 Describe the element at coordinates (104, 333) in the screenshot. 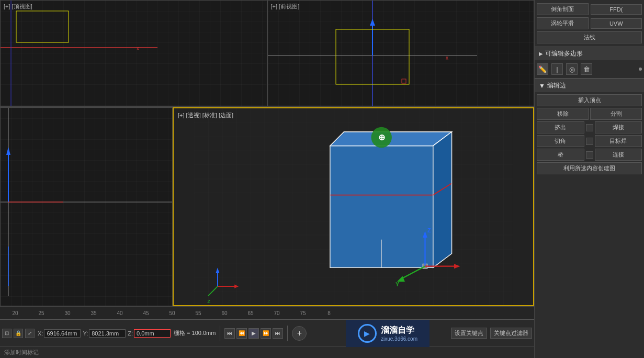

I see `coord-y: Y: 8021.3mm` at that location.